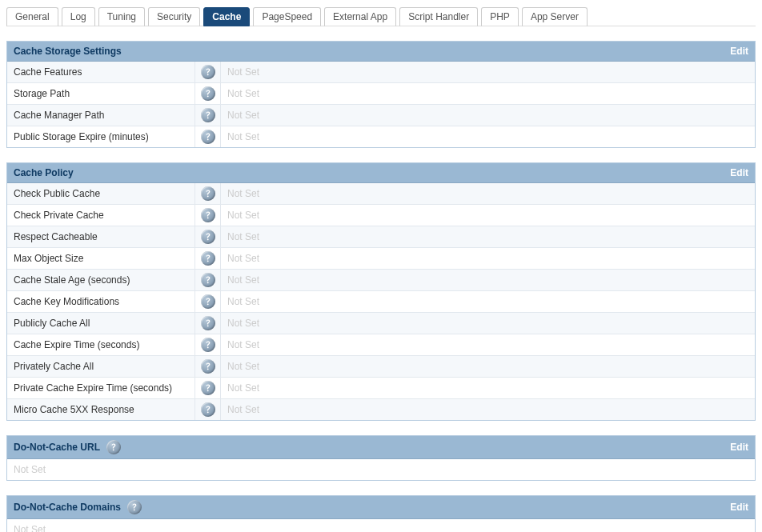 The width and height of the screenshot is (762, 532). Describe the element at coordinates (381, 514) in the screenshot. I see `panel-dnc-domains: Do-Not-Cache Domains Edit Not Set` at that location.